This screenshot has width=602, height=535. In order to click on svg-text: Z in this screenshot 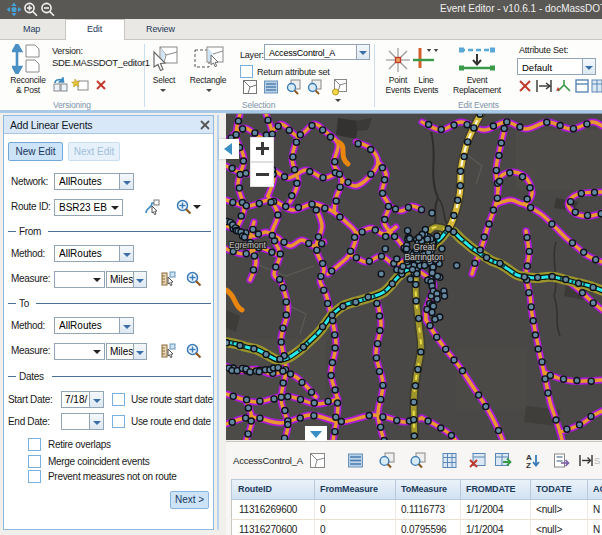, I will do `click(528, 466)`.